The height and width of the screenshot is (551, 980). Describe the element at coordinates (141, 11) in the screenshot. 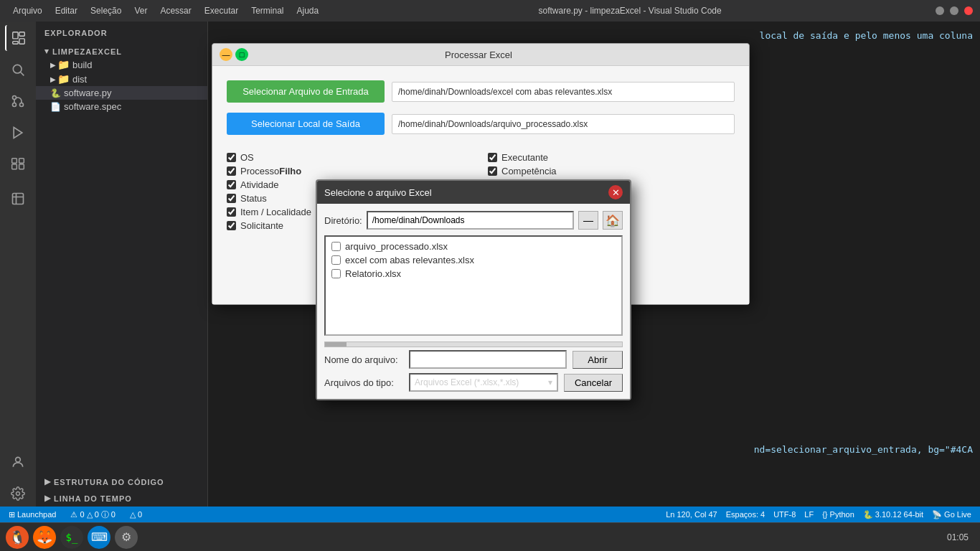

I see `menu-ver: Ver` at that location.